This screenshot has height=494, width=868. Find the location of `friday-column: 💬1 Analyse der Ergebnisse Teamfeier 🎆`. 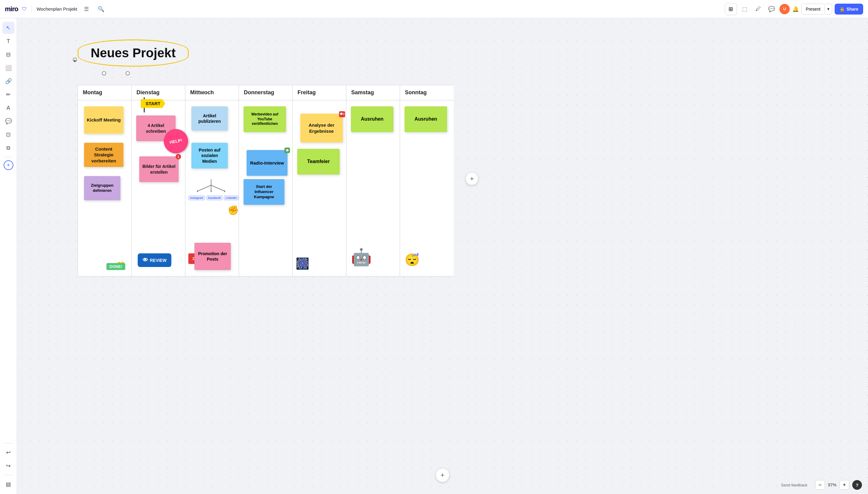

friday-column: 💬1 Analyse der Ergebnisse Teamfeier 🎆 is located at coordinates (319, 188).